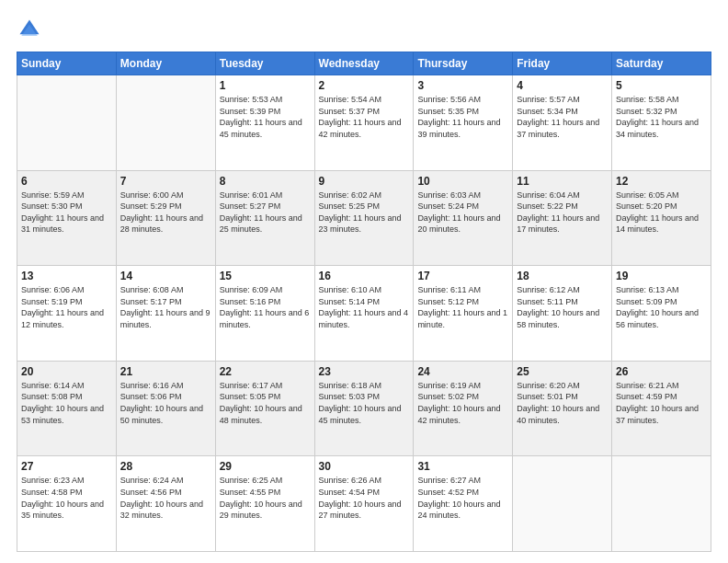  I want to click on day-cell-3: 3Sunrise: 5:56 AM Sunset: 5:35 PM Daylig…, so click(463, 123).